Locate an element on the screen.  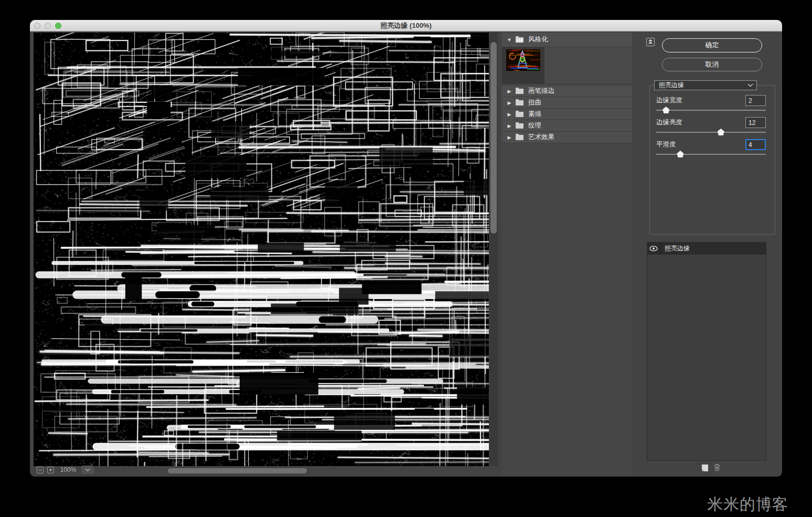
zoom-level-dropdown is located at coordinates (88, 470).